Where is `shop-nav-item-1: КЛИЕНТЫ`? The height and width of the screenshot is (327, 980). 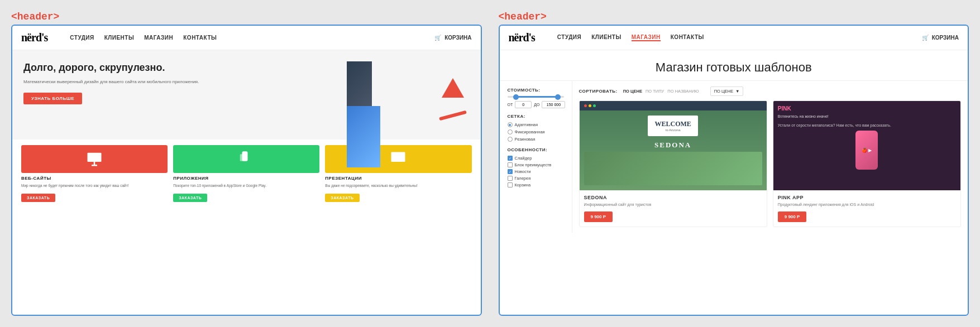 shop-nav-item-1: КЛИЕНТЫ is located at coordinates (606, 38).